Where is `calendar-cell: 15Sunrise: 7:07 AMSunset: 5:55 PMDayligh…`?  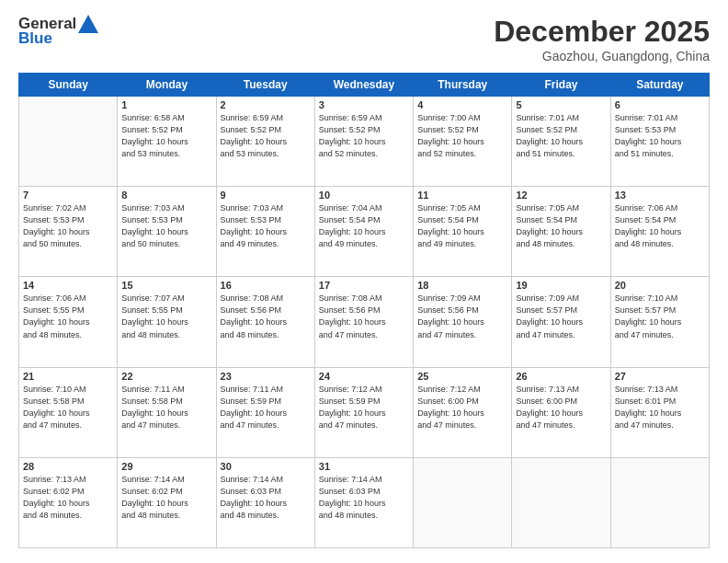 calendar-cell: 15Sunrise: 7:07 AMSunset: 5:55 PMDayligh… is located at coordinates (167, 322).